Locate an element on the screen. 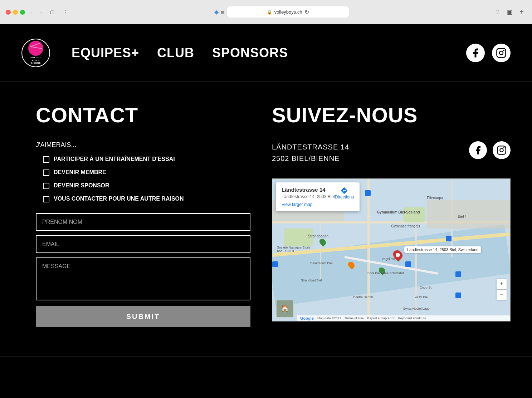 This screenshot has width=532, height=398. zoom-out-button: − is located at coordinates (502, 295).